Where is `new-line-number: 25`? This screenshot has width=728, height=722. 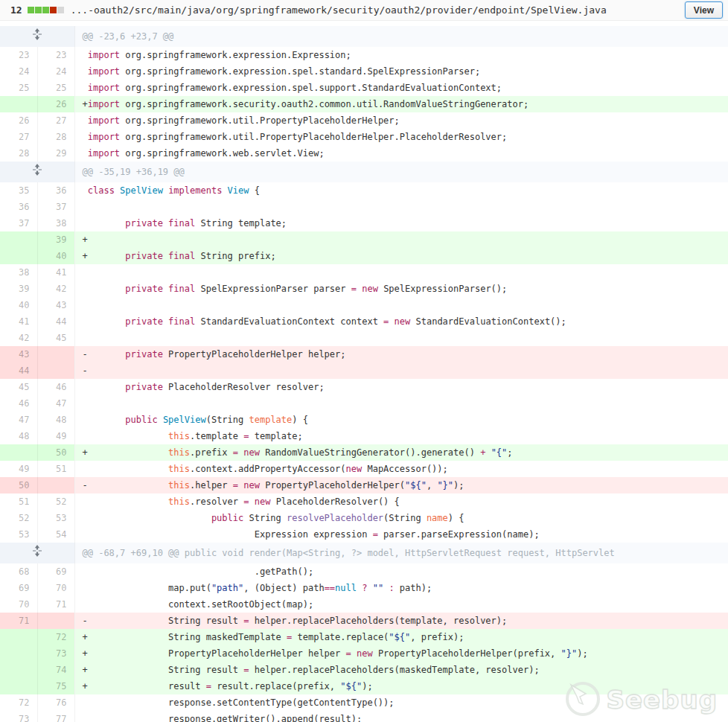 new-line-number: 25 is located at coordinates (56, 88).